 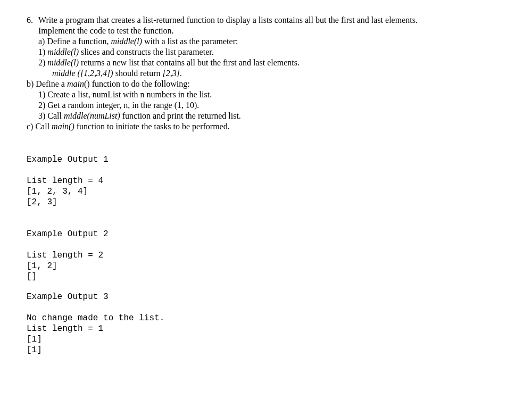 What do you see at coordinates (30, 20) in the screenshot?
I see `problem-number: 6.` at bounding box center [30, 20].